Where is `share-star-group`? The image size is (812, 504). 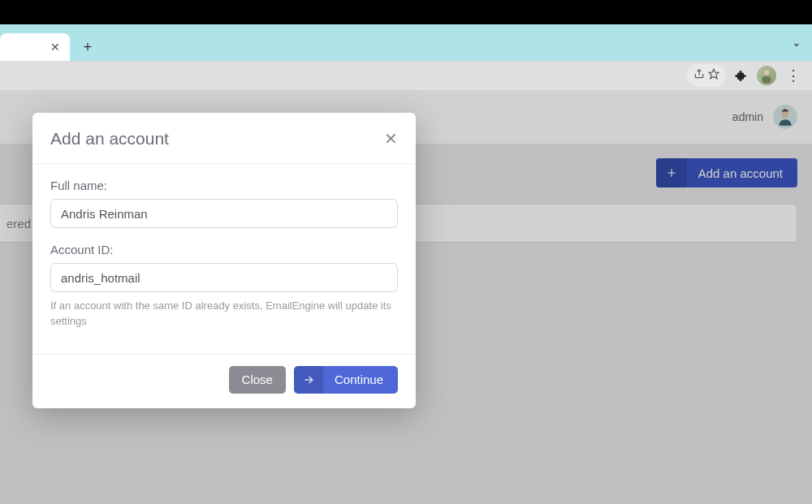
share-star-group is located at coordinates (706, 75).